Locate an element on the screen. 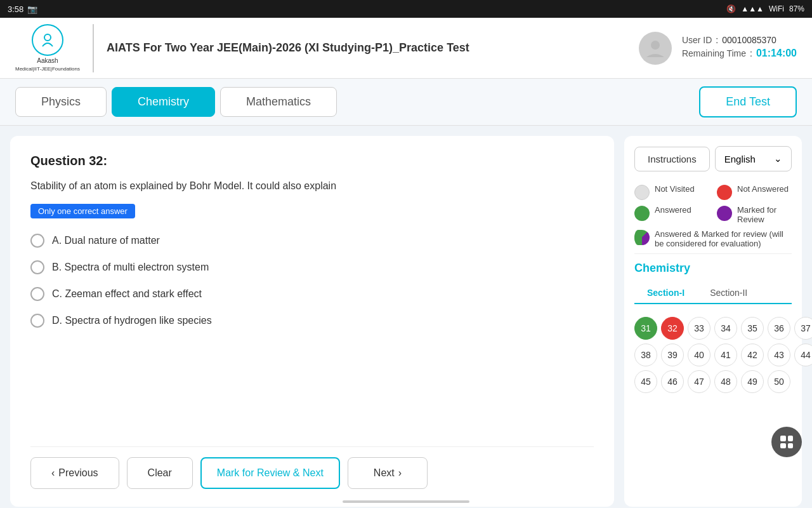  section-title: Chemistry is located at coordinates (713, 268).